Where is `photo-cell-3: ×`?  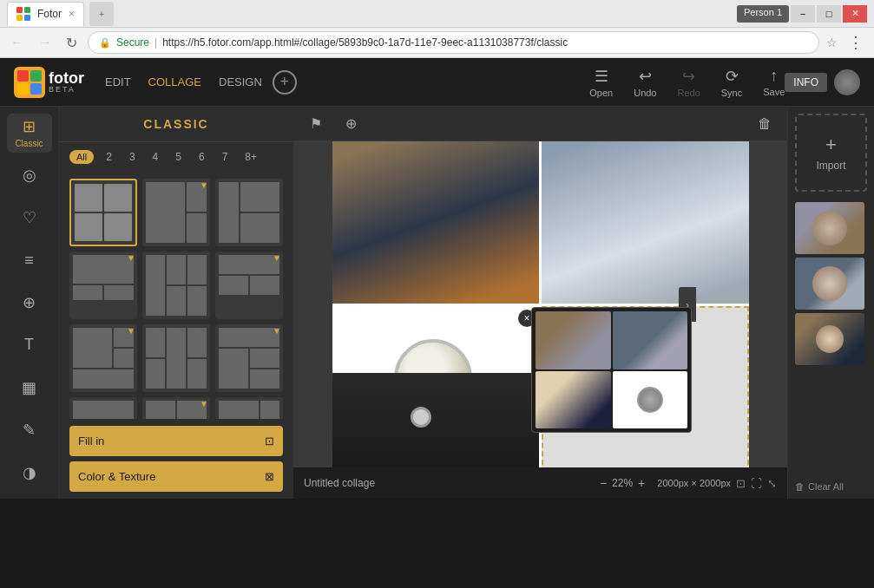
photo-cell-3: × is located at coordinates (436, 387).